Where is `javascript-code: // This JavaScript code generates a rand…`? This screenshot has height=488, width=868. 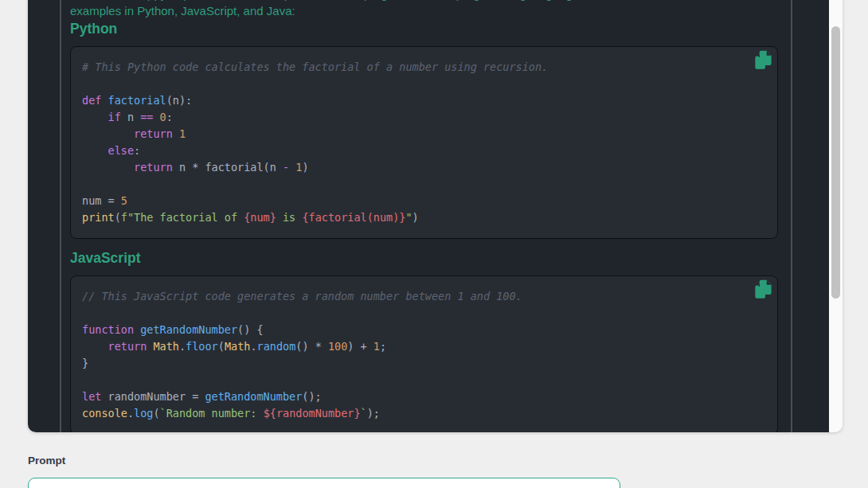 javascript-code: // This JavaScript code generates a rand… is located at coordinates (303, 355).